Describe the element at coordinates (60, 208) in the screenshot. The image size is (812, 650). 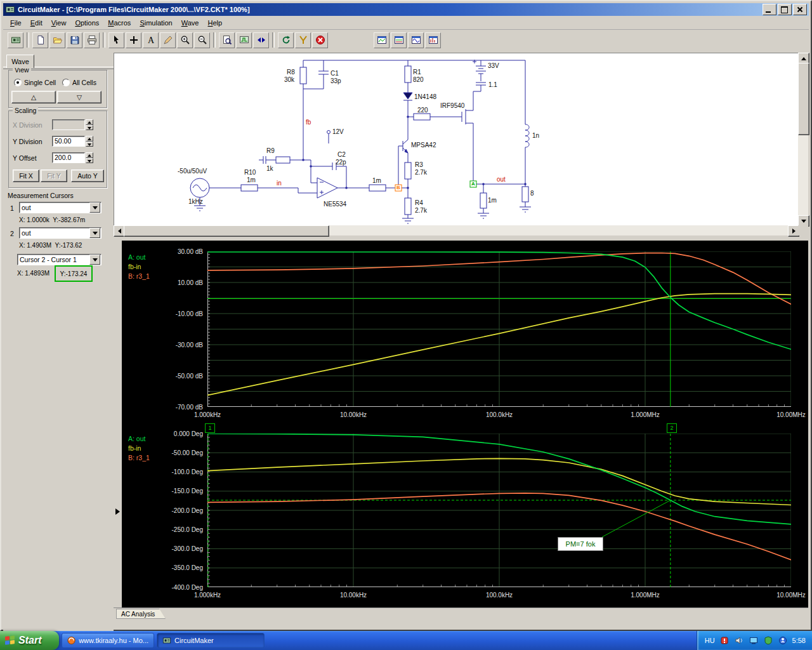
I see `cursor1-signal-select: out` at that location.